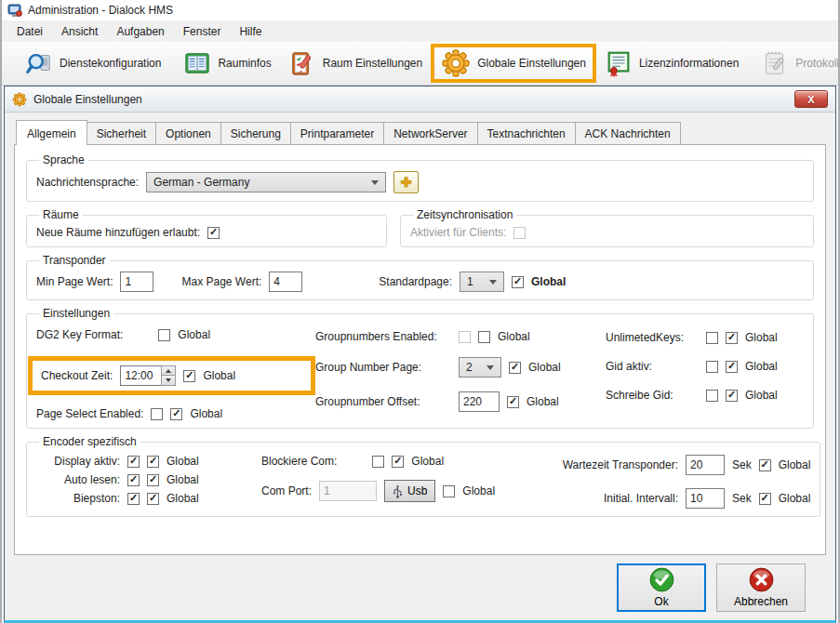 This screenshot has width=840, height=623. Describe the element at coordinates (456, 63) in the screenshot. I see `global-settings-icon` at that location.